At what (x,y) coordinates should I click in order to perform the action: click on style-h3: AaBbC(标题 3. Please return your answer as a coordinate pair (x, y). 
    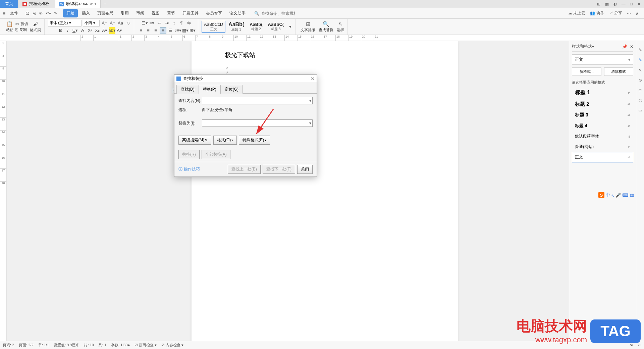
    Looking at the image, I should click on (276, 27).